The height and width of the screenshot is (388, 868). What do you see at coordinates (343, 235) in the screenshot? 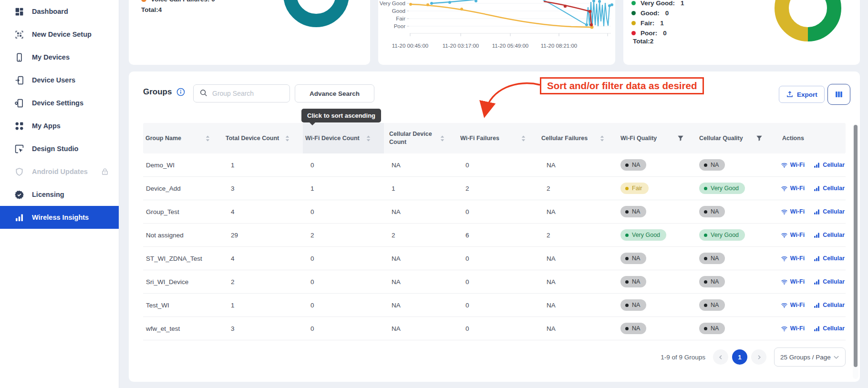
I see `cell-wifi-device-count: 2` at bounding box center [343, 235].